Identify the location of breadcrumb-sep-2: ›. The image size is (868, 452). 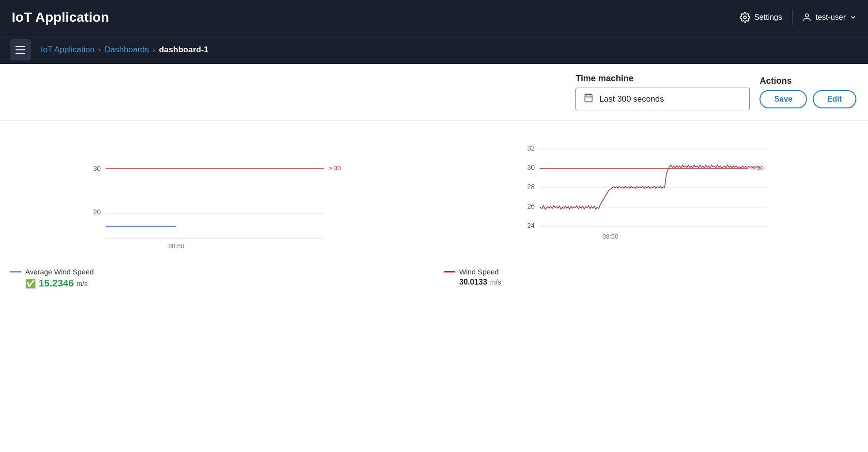
(154, 50).